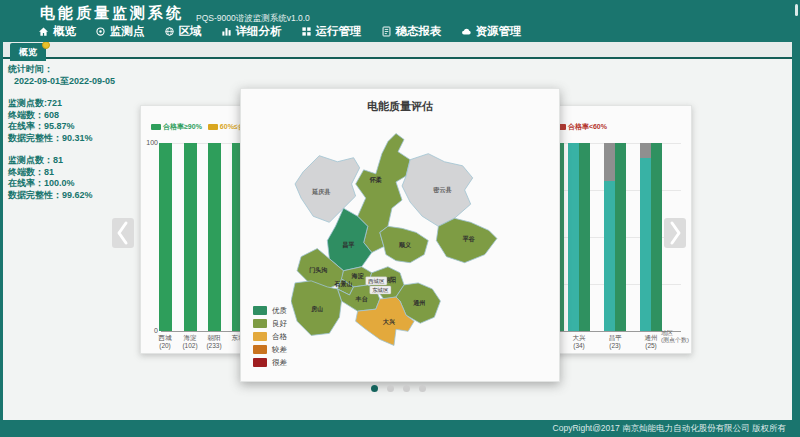 This screenshot has height=437, width=800. I want to click on stats-panel: 统计时间： 2022-09-01至2022-09-05 监测点数:721终端数：…, so click(72, 132).